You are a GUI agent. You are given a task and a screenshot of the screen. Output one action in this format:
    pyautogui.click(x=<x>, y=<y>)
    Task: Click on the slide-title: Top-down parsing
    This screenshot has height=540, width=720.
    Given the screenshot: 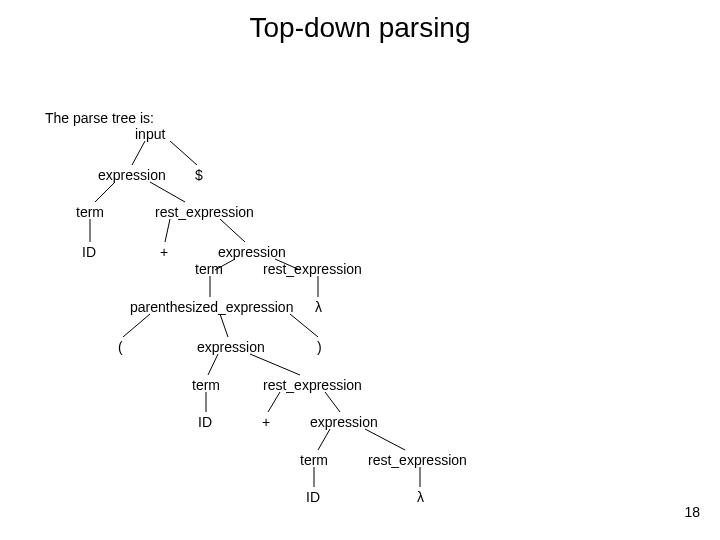 What is the action you would take?
    pyautogui.click(x=360, y=28)
    